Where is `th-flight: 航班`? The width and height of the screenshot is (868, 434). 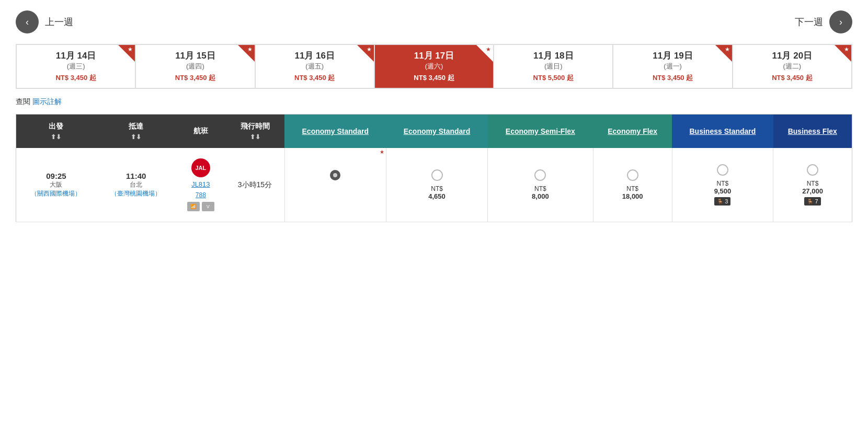 th-flight: 航班 is located at coordinates (201, 132).